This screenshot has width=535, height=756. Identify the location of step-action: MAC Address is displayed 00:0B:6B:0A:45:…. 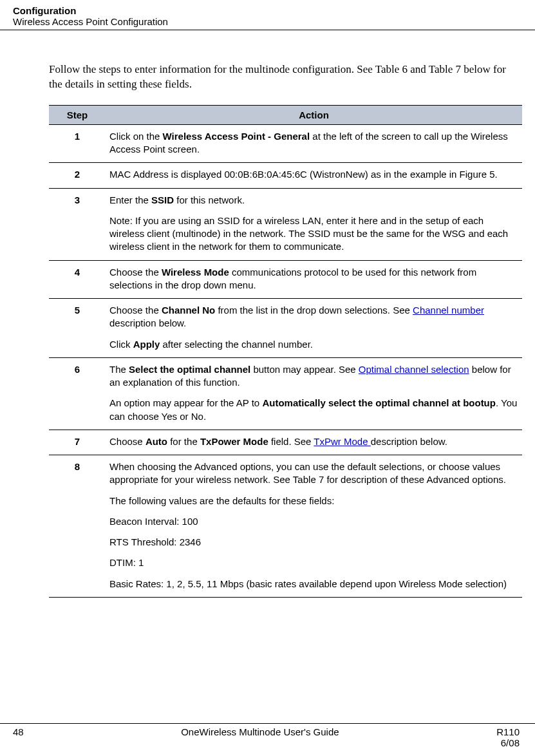
(314, 175).